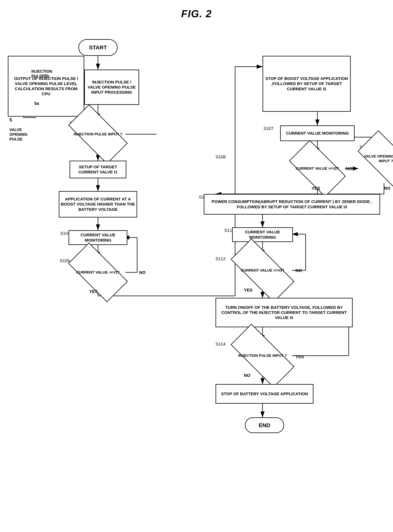  I want to click on s111-box: CURRENT VALUE MONITORING, so click(263, 235).